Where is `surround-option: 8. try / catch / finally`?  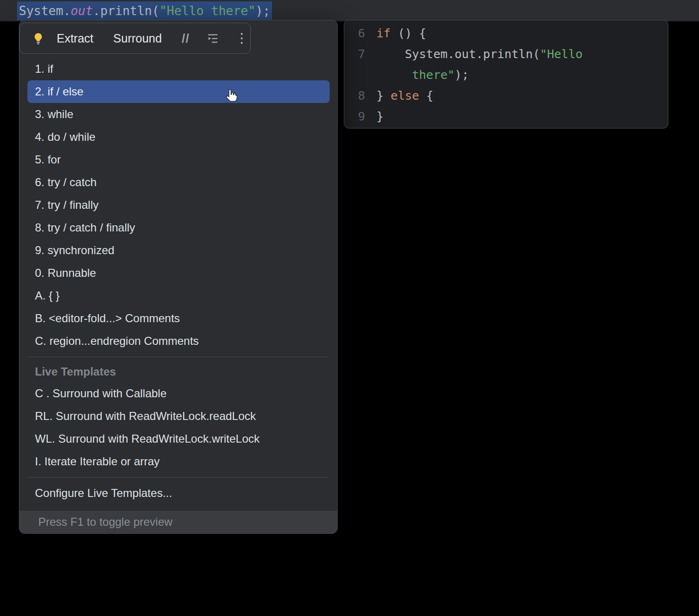
surround-option: 8. try / catch / finally is located at coordinates (179, 228).